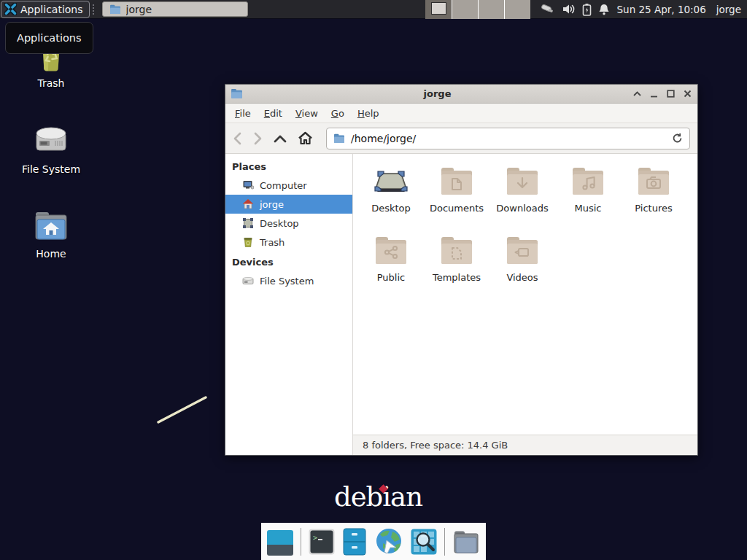 The width and height of the screenshot is (747, 560). What do you see at coordinates (50, 38) in the screenshot?
I see `applications-tooltip: Applications` at bounding box center [50, 38].